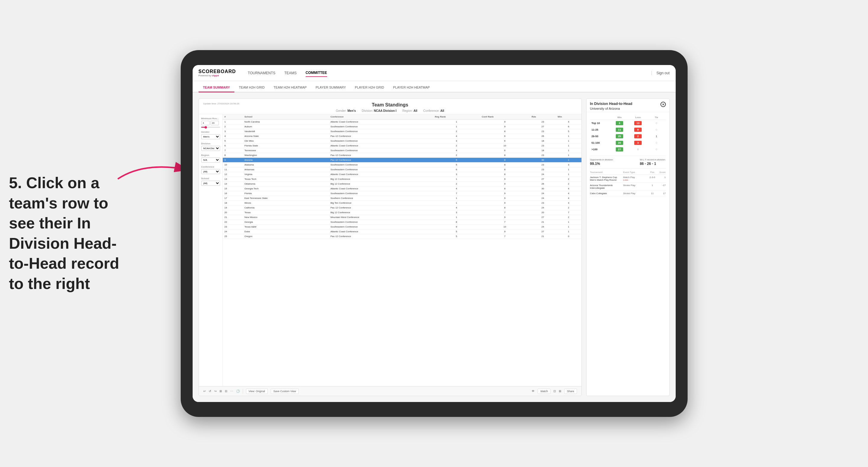  What do you see at coordinates (290, 88) in the screenshot?
I see `subnav-team-h2h-heatmap: TEAM H2H HEATMAP` at bounding box center [290, 88].